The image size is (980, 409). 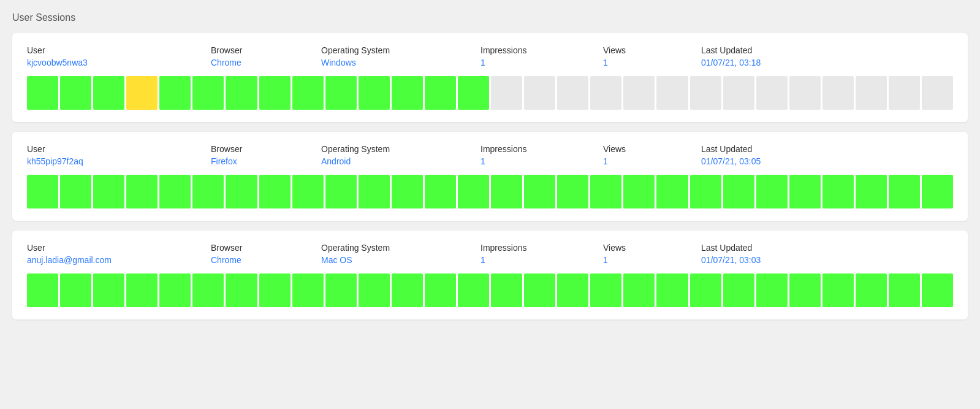 What do you see at coordinates (827, 63) in the screenshot?
I see `last-updated-value: 01/07/21, 03:18` at bounding box center [827, 63].